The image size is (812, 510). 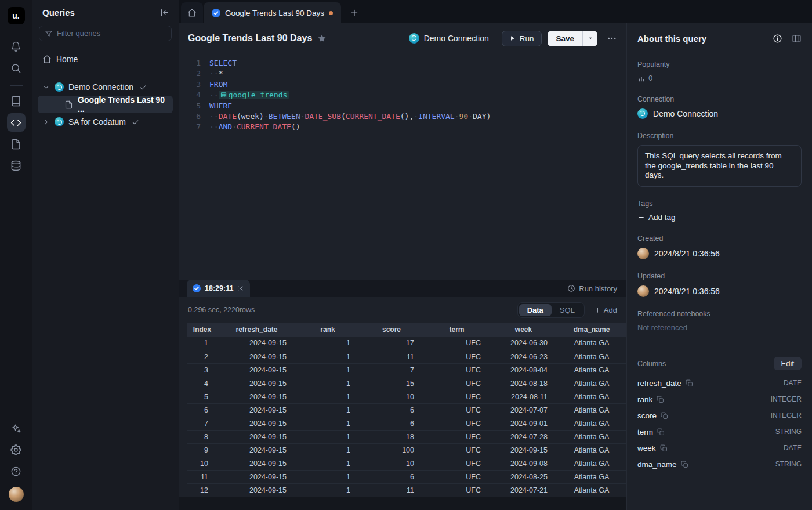 I want to click on table-cell: 3, so click(x=202, y=370).